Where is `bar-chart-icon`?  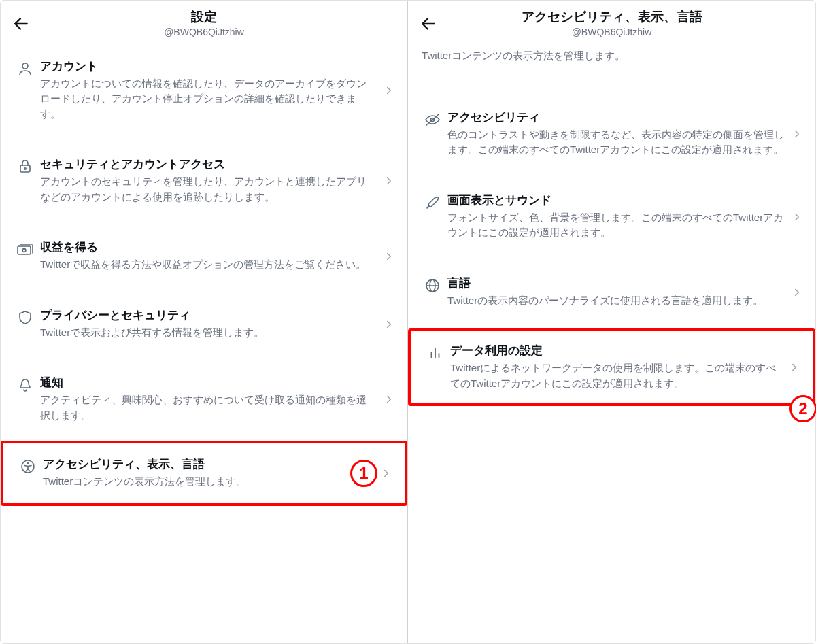
bar-chart-icon is located at coordinates (435, 352).